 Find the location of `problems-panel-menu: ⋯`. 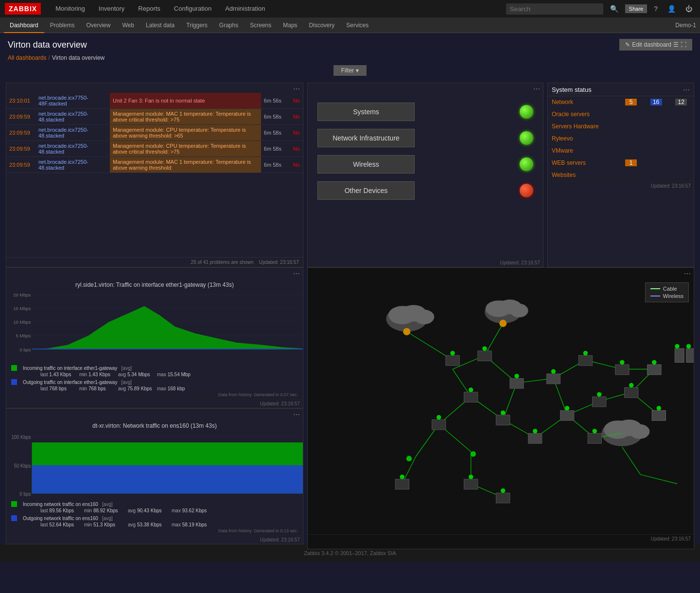

problems-panel-menu: ⋯ is located at coordinates (297, 89).